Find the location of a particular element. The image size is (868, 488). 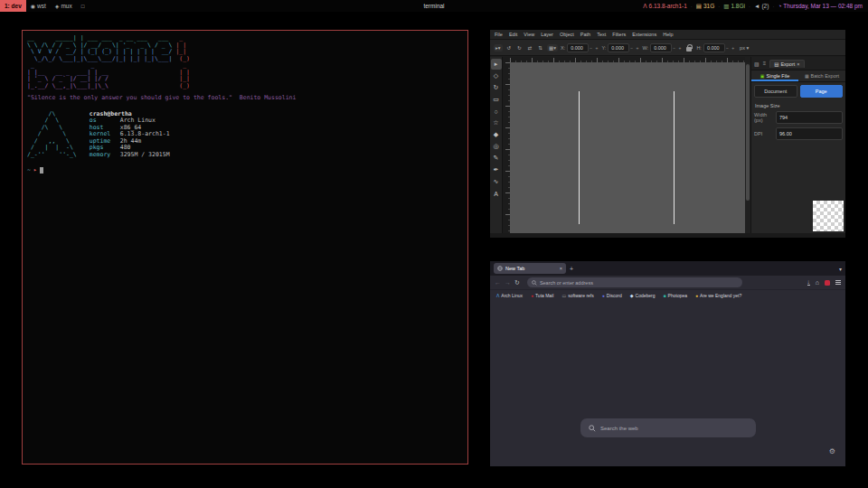

downloads-button: ↓ is located at coordinates (808, 282).